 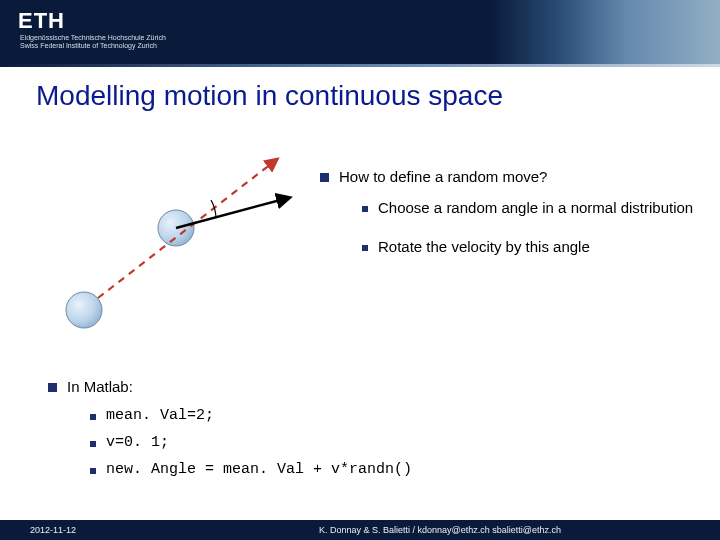 I want to click on matlab-block: In Matlab: mean. Val=2; v=0. 1; new. Ang…, so click(x=230, y=433).